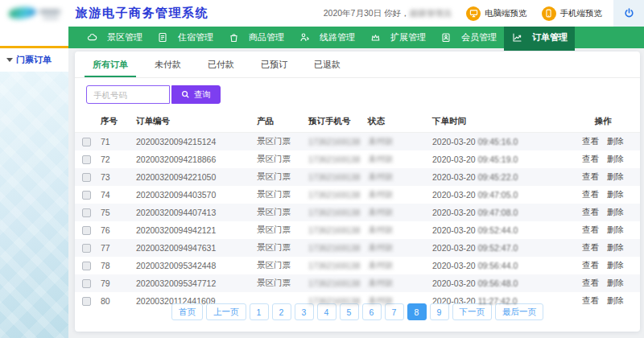  Describe the element at coordinates (114, 122) in the screenshot. I see `col-seq: 序号` at that location.